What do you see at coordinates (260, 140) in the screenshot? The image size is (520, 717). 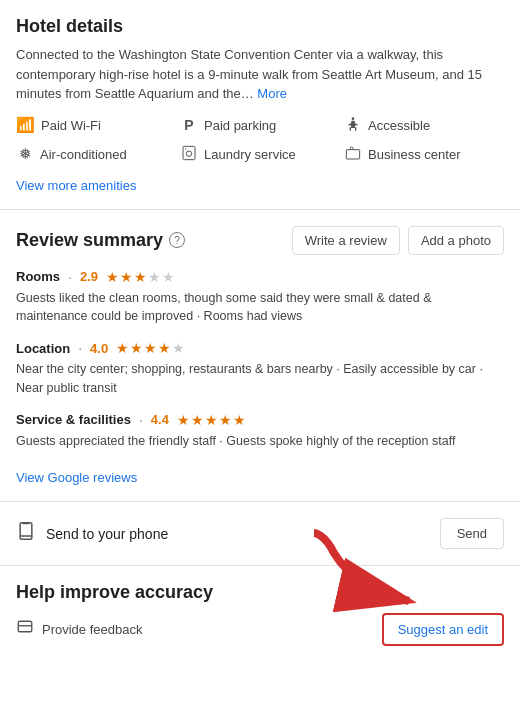 I see `amenities-grid: 📶 Paid Wi-Fi P Paid parking Accessible ❅…` at bounding box center [260, 140].